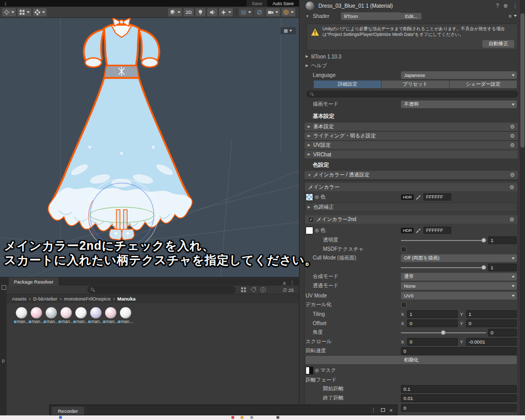  Describe the element at coordinates (412, 94) in the screenshot. I see `inspector-search-field` at that location.